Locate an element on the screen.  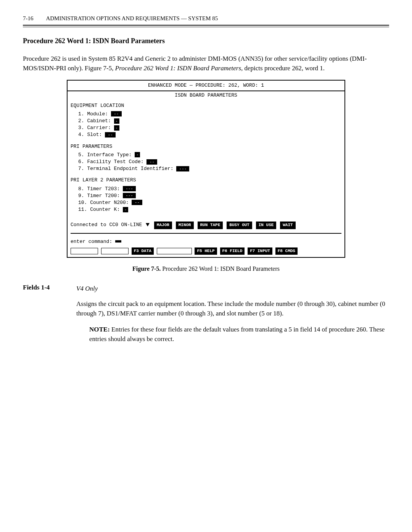
status-in-use: IN USE is located at coordinates (266, 225).